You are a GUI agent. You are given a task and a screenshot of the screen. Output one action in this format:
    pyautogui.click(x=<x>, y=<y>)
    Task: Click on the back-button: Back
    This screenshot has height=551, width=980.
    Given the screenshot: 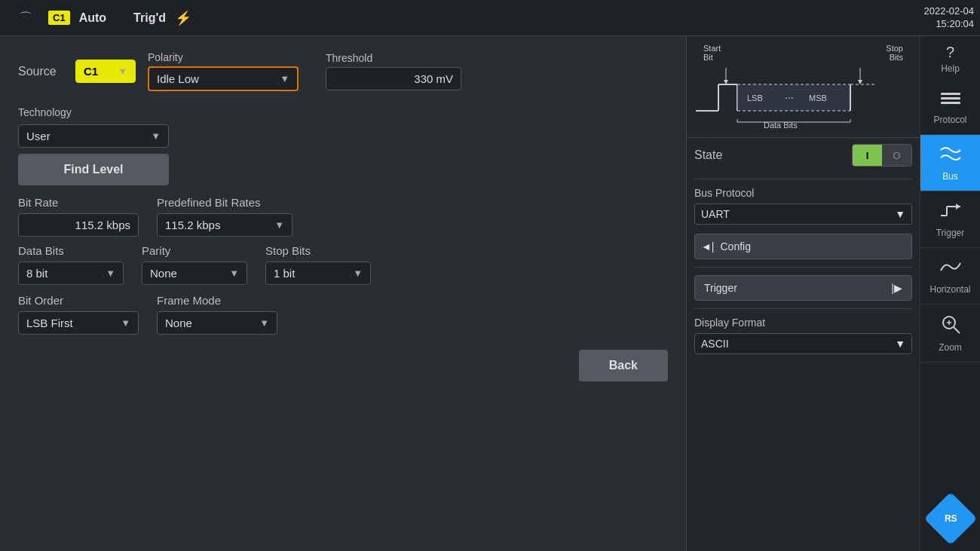 What is the action you would take?
    pyautogui.click(x=623, y=366)
    